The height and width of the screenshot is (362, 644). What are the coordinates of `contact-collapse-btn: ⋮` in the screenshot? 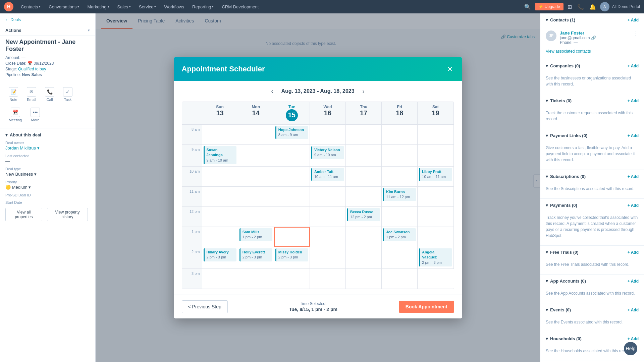 It's located at (636, 34).